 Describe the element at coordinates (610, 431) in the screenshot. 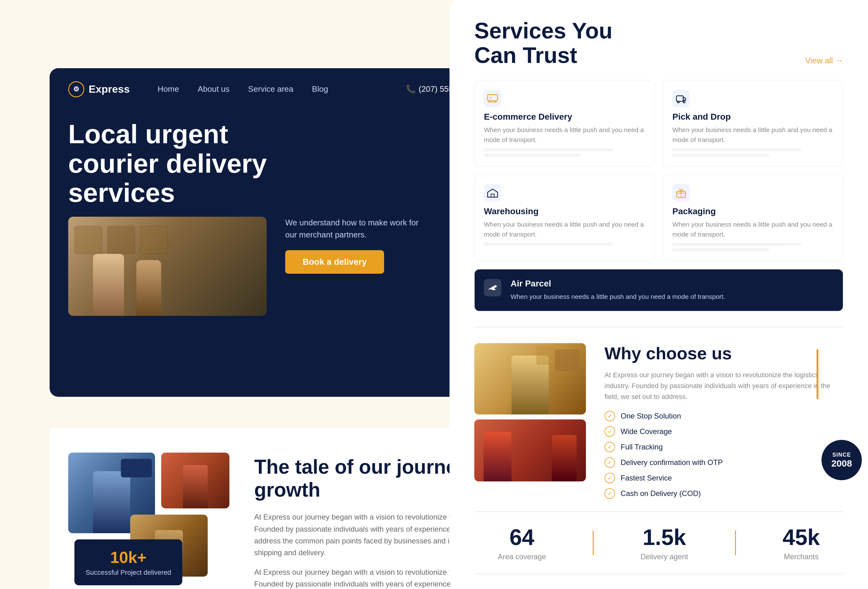

I see `check-icon-2: ✓` at that location.